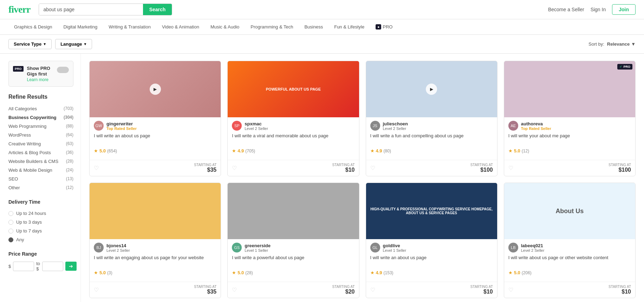 This screenshot has height=302, width=644. I want to click on sort-value-text: Relevance, so click(618, 44).